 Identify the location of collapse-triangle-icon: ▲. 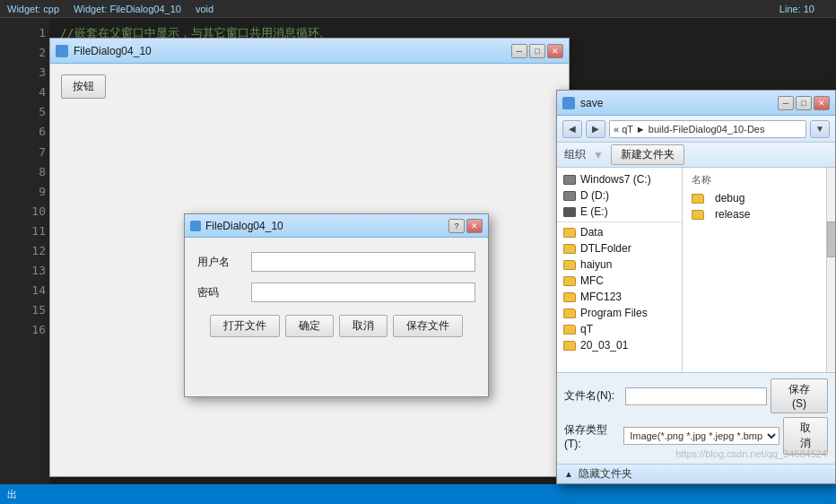
(569, 474).